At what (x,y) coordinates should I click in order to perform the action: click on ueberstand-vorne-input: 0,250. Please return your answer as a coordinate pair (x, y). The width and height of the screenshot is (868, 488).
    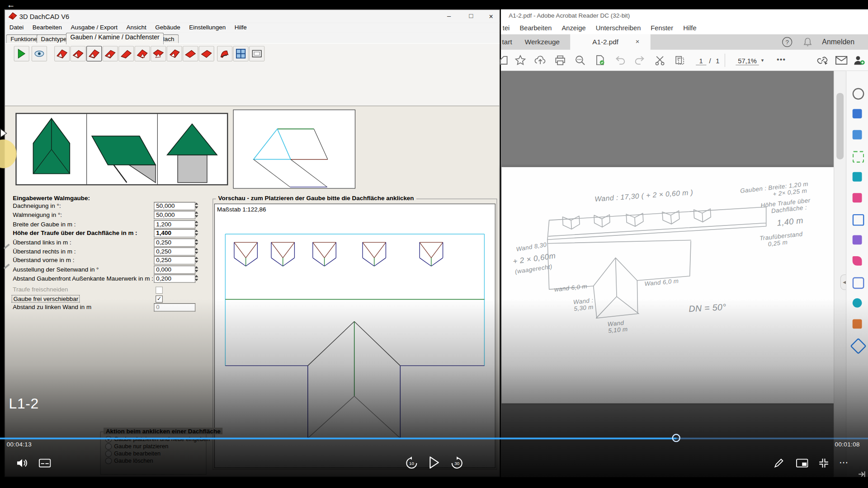
    Looking at the image, I should click on (175, 260).